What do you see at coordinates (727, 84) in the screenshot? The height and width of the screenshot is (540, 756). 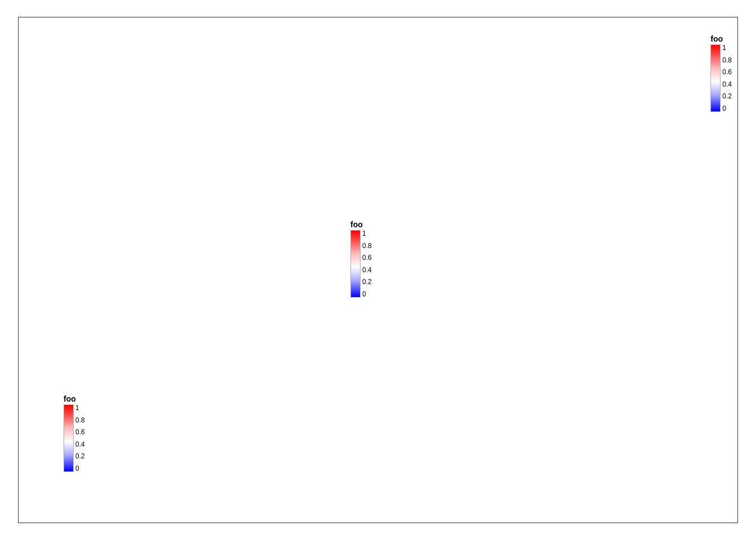 I see `legend-top-right-label-3: 0.4` at bounding box center [727, 84].